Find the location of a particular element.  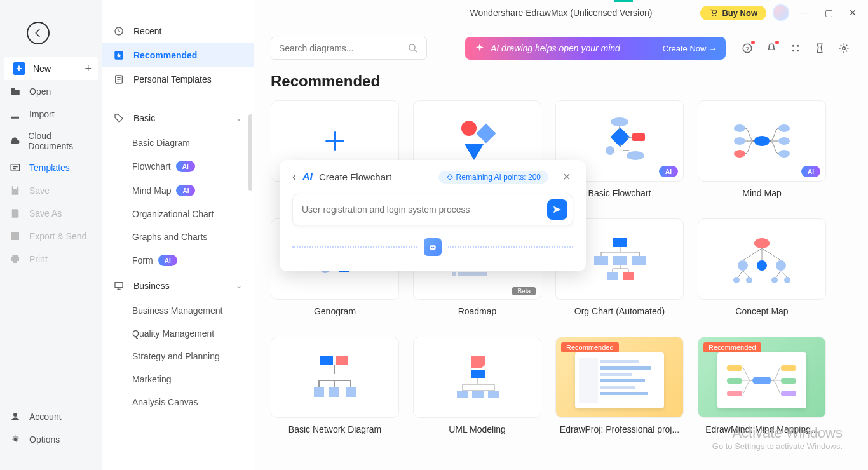

title-bar: Wondershare EdrawMax (Unlicensed Version… is located at coordinates (561, 13).